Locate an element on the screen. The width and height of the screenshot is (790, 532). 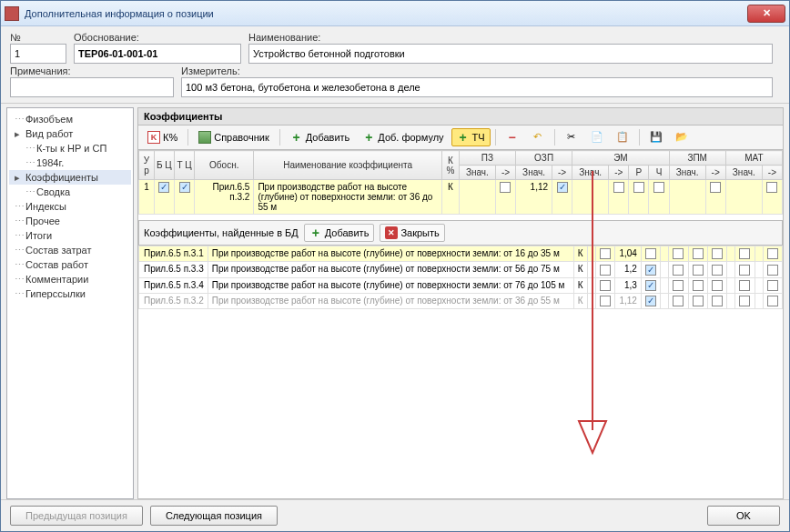
no-label: № is located at coordinates (38, 37).